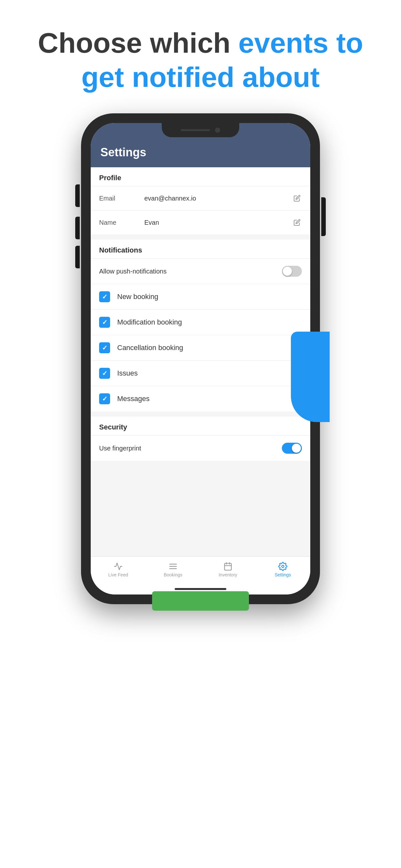  I want to click on new-booking-row: ✓ New booking, so click(201, 297).